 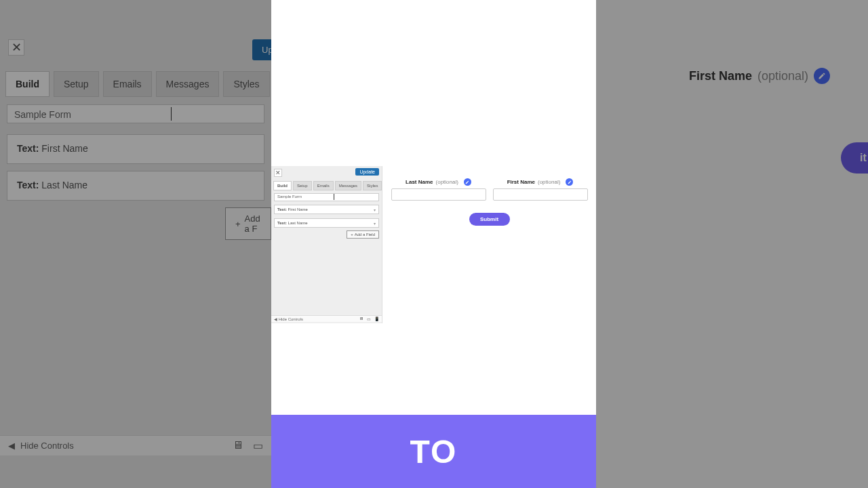 What do you see at coordinates (349, 186) in the screenshot?
I see `mini-tab-messages: Messages` at bounding box center [349, 186].